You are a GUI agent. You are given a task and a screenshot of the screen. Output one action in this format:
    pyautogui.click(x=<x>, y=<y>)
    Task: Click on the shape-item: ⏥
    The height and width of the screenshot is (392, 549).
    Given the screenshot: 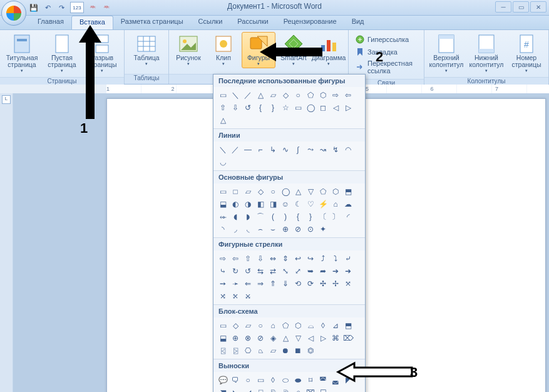 What is the action you would take?
    pyautogui.click(x=273, y=351)
    